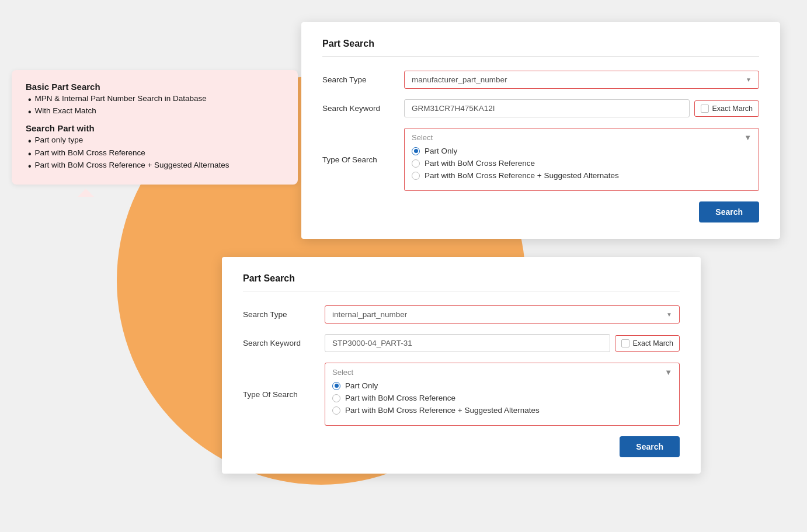  I want to click on callout-section1-title: Basic Part Search, so click(155, 86).